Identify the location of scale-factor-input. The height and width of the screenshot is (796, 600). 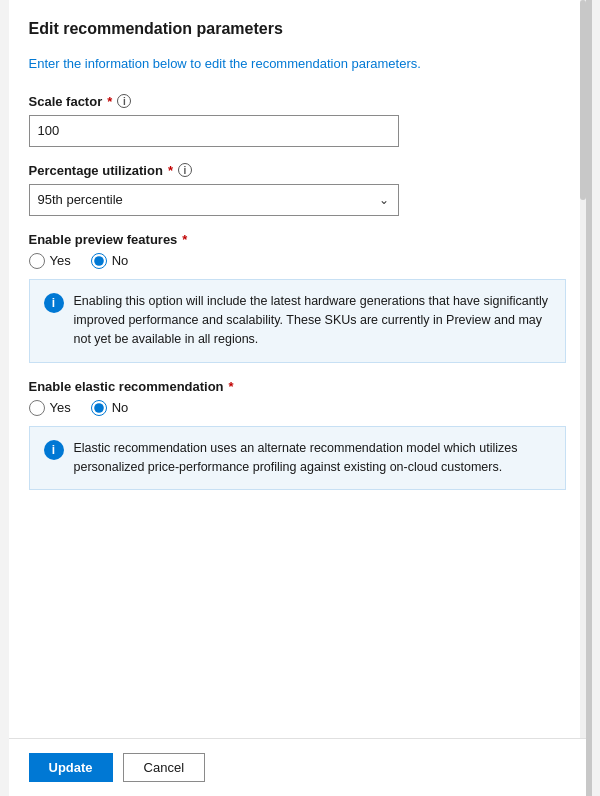
(214, 131).